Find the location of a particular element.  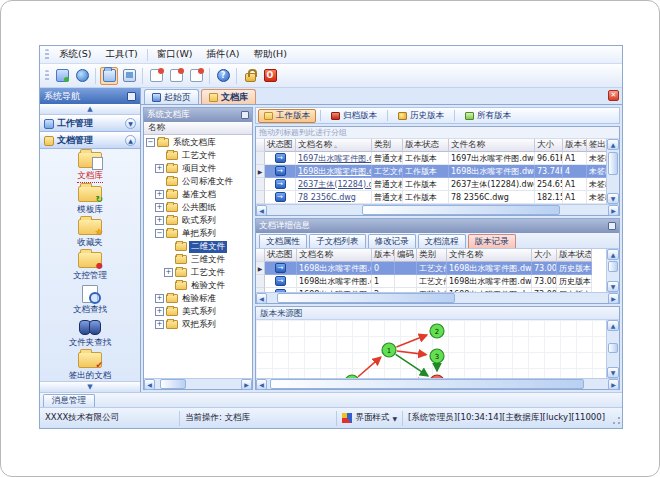

button-历史版本: 历史版本 is located at coordinates (421, 116).